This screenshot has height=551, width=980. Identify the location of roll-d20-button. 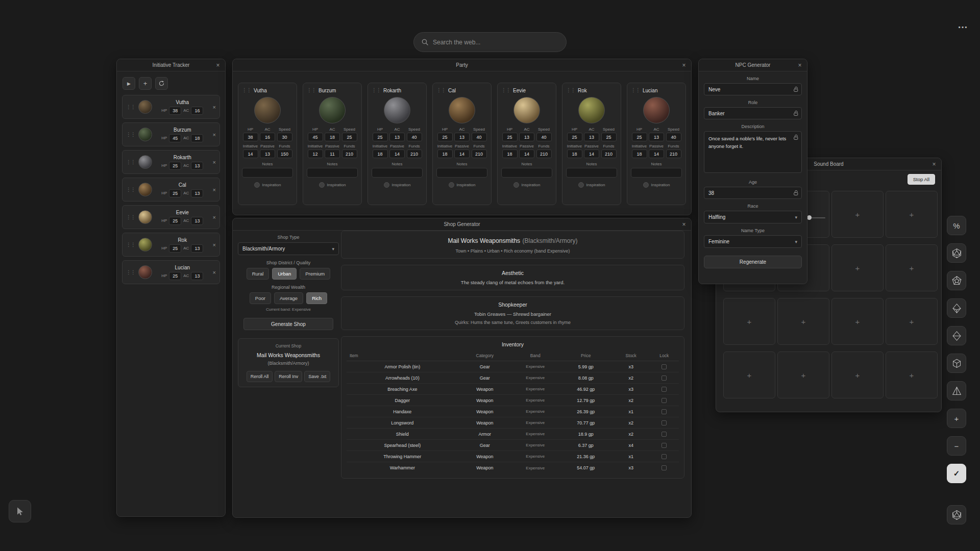
(957, 515).